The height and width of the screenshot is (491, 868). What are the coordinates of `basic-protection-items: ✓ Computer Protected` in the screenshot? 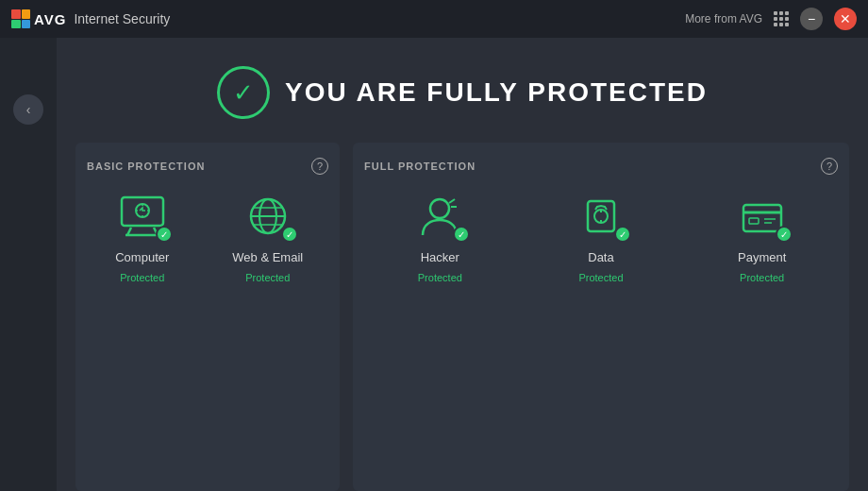 It's located at (208, 236).